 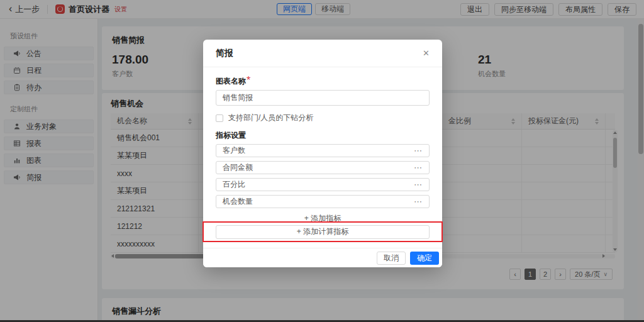 What do you see at coordinates (391, 258) in the screenshot?
I see `cancel-button: 取消` at bounding box center [391, 258].